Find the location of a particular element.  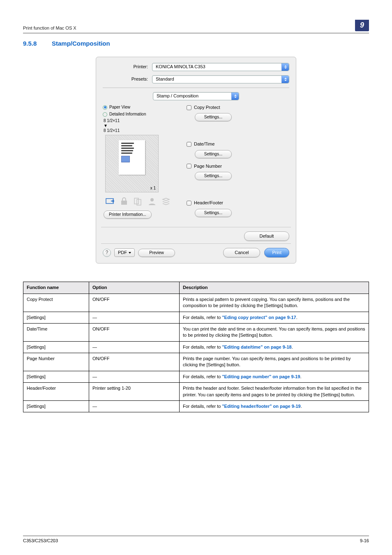

table-header: Description is located at coordinates (274, 288).